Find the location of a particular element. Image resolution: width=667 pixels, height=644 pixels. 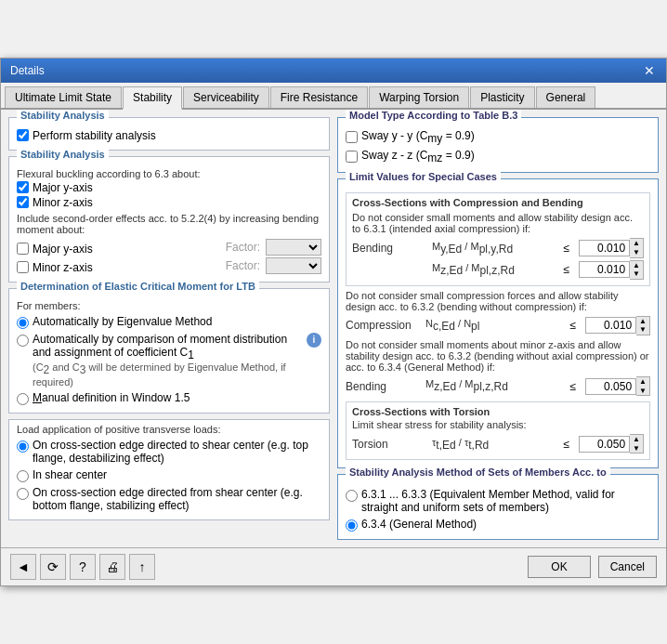

method1-radio is located at coordinates (351, 496).